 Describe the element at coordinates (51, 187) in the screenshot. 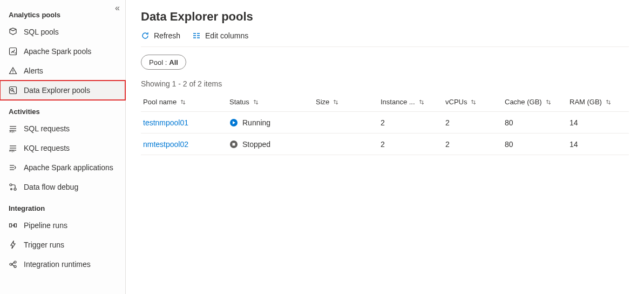

I see `sidebar-item-label: Data flow debug` at that location.